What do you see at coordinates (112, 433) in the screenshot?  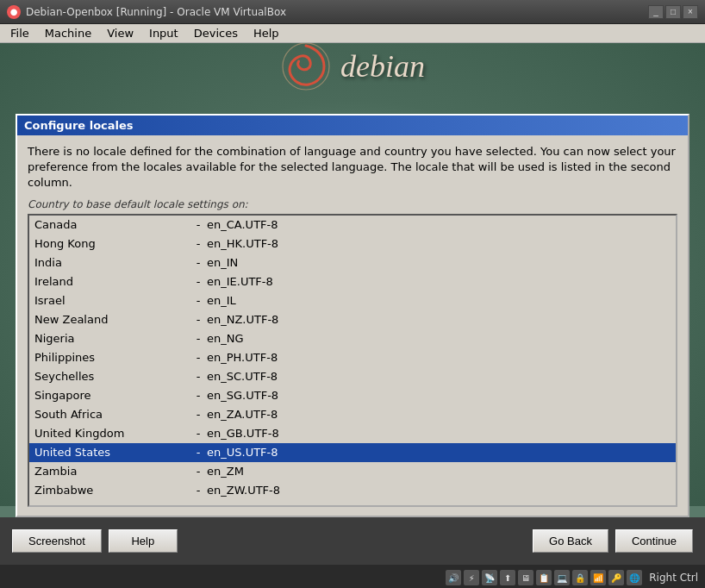 I see `locale-country: United Kingdom` at bounding box center [112, 433].